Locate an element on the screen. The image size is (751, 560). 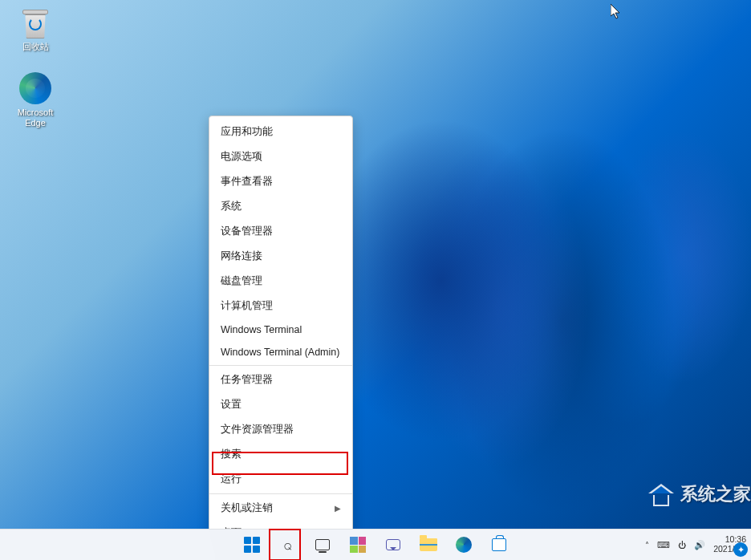
menu-item-shutdown: 关机或注销 ▶ is located at coordinates (281, 509).